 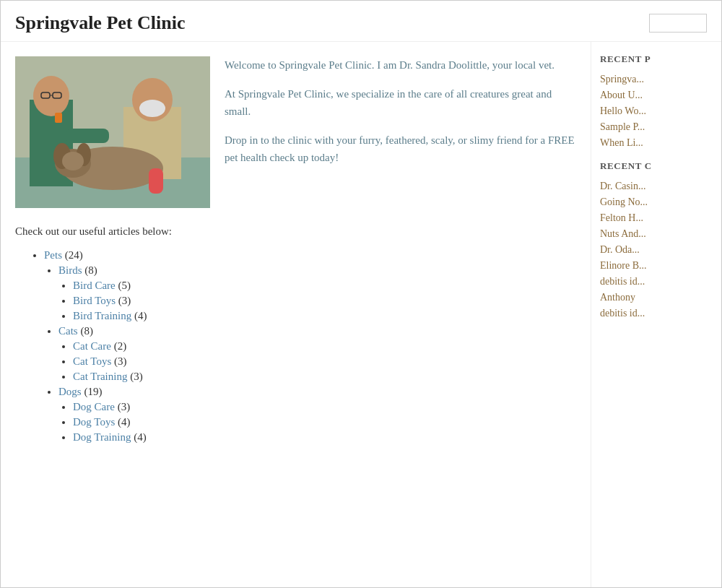 I want to click on bird-toys-link: Bird Toys, so click(x=94, y=301).